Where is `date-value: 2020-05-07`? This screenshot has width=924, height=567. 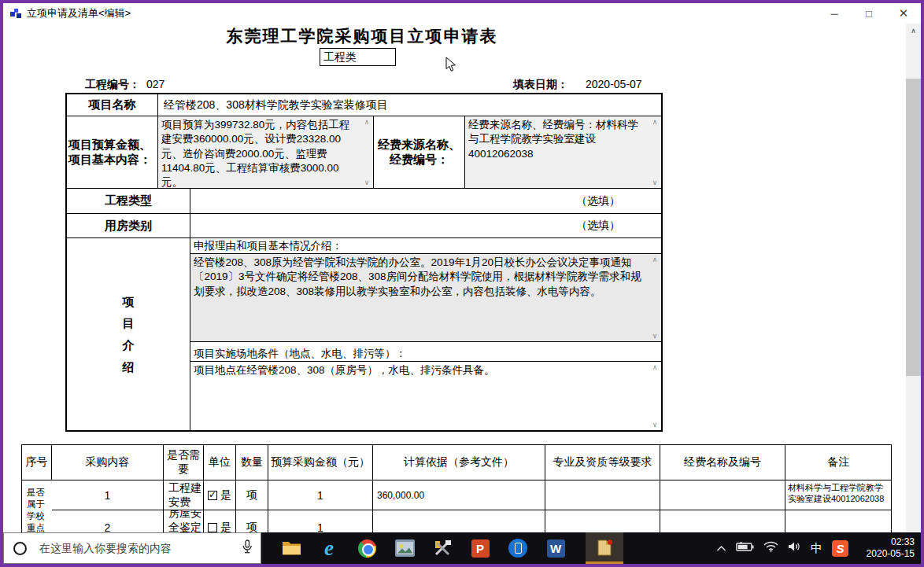
date-value: 2020-05-07 is located at coordinates (614, 84).